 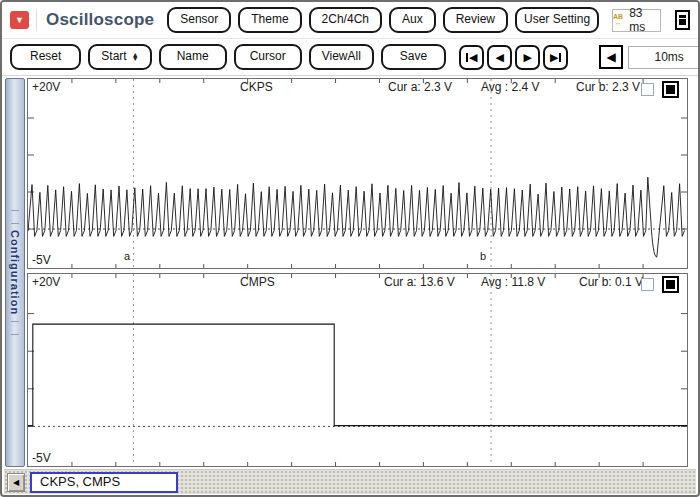 I want to click on channel-mode-button: 2Ch/4Ch, so click(x=346, y=20).